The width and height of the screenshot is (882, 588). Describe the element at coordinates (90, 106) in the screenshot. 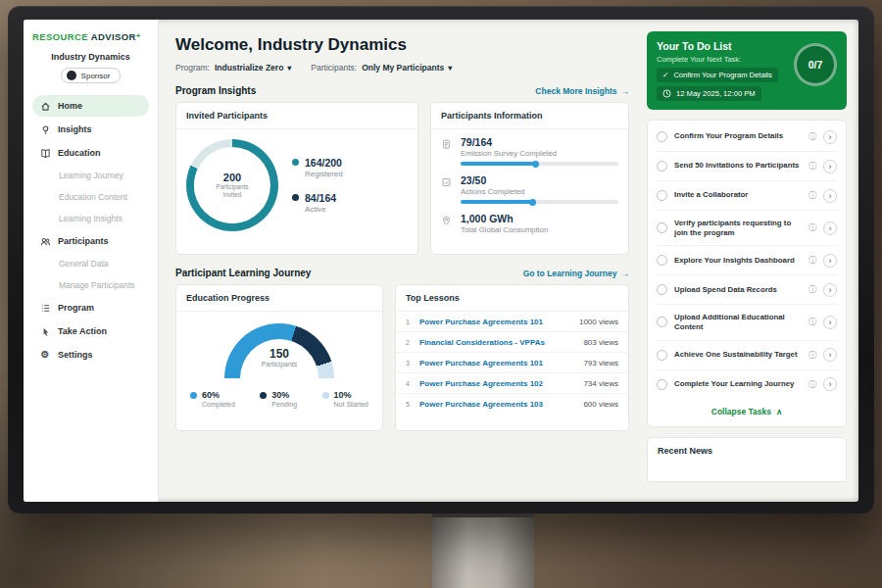

I see `sidebar-item-home: Home` at that location.